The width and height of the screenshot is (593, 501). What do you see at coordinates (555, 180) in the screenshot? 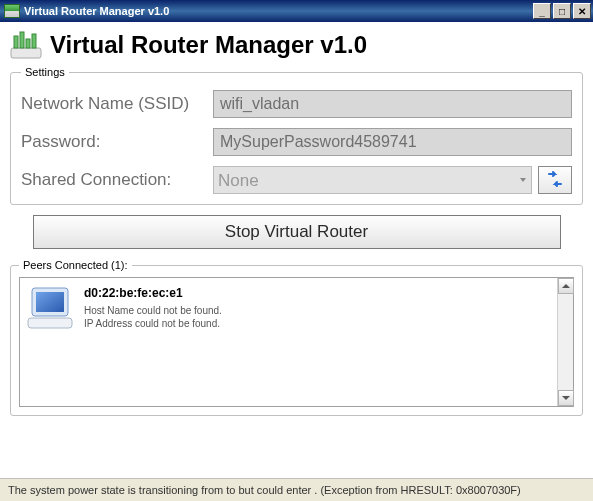
I see `refresh-button` at bounding box center [555, 180].